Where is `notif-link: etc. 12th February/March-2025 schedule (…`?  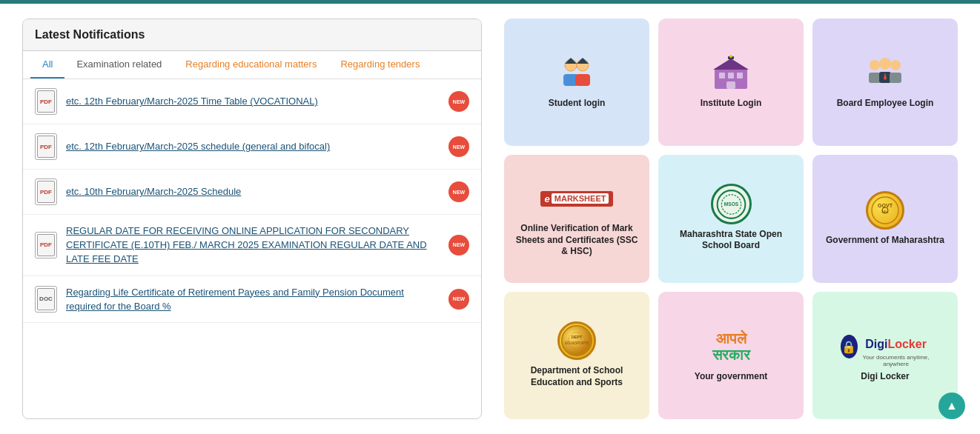 notif-link: etc. 12th February/March-2025 schedule (… is located at coordinates (198, 147).